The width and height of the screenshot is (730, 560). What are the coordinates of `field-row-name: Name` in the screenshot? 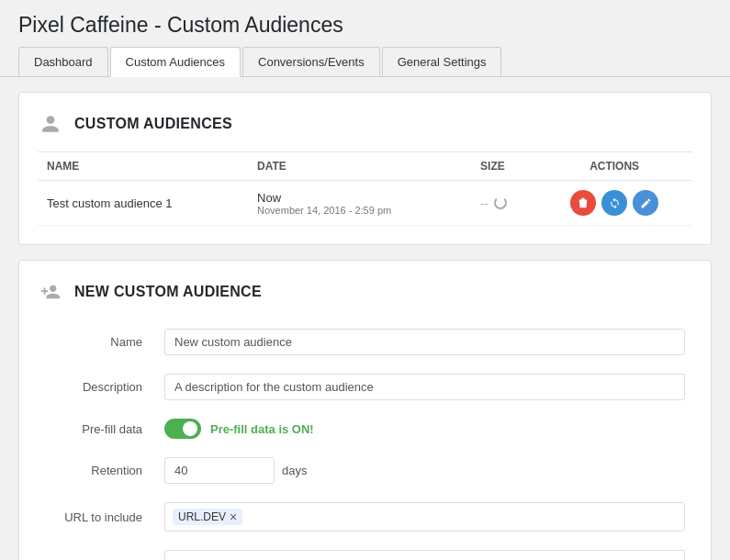 It's located at (365, 342).